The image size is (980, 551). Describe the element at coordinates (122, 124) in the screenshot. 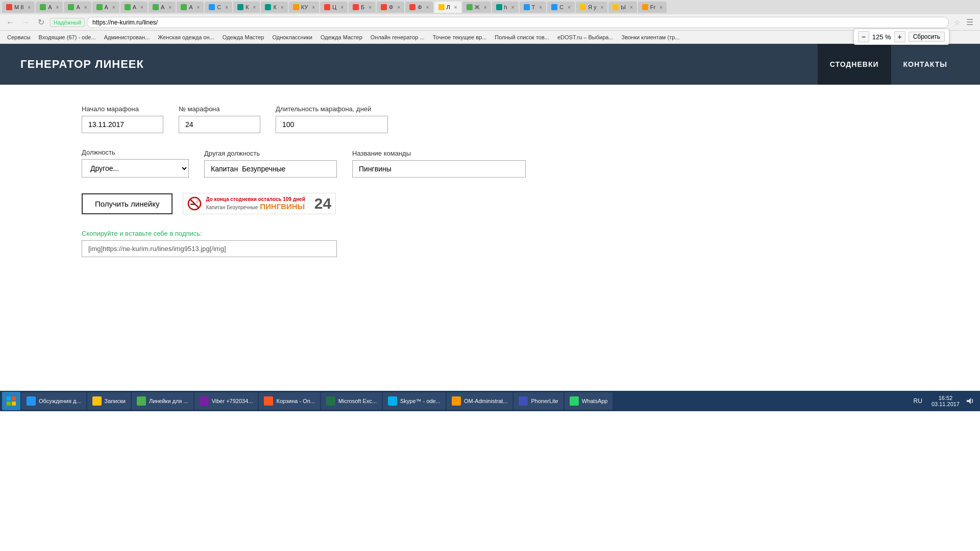

I see `start-date-input` at that location.